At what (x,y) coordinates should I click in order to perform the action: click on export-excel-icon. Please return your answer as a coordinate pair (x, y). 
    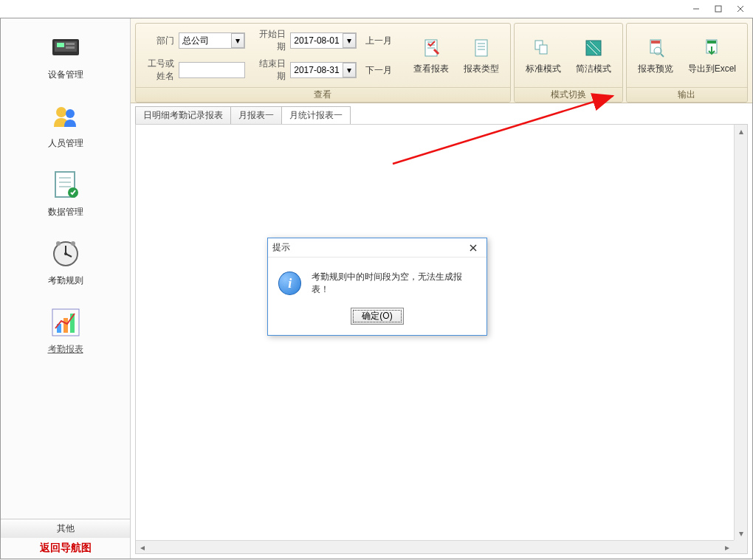
    Looking at the image, I should click on (712, 48).